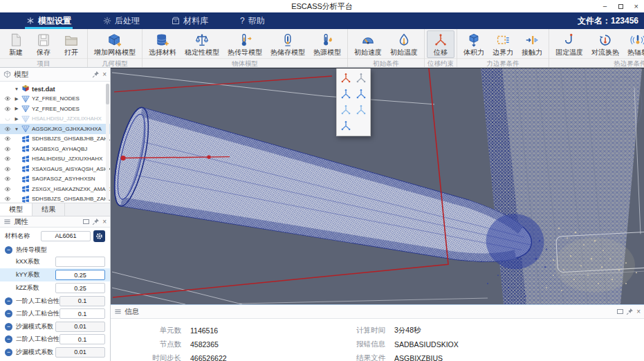 This screenshot has height=361, width=644. What do you see at coordinates (71, 44) in the screenshot?
I see `open-button: 打开` at bounding box center [71, 44].